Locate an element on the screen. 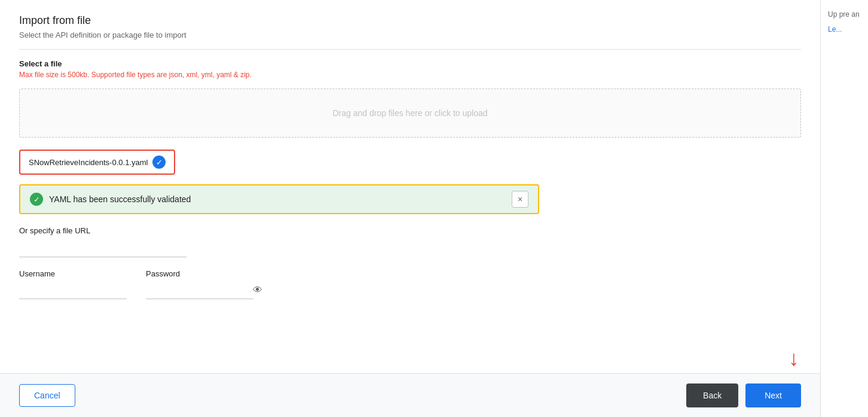 Image resolution: width=868 pixels, height=417 pixels. file-name: SNowRetrieveIncidents-0.0.1.yaml is located at coordinates (88, 163).